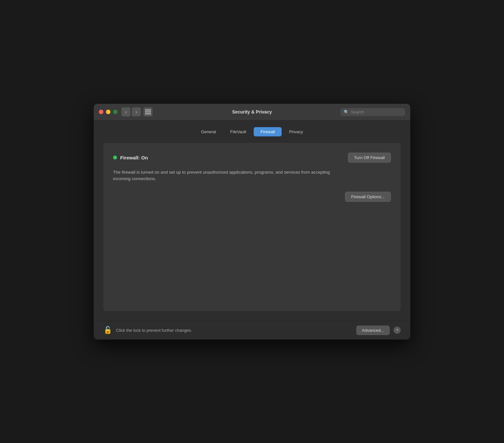 Image resolution: width=504 pixels, height=443 pixels. I want to click on status-indicator, so click(115, 157).